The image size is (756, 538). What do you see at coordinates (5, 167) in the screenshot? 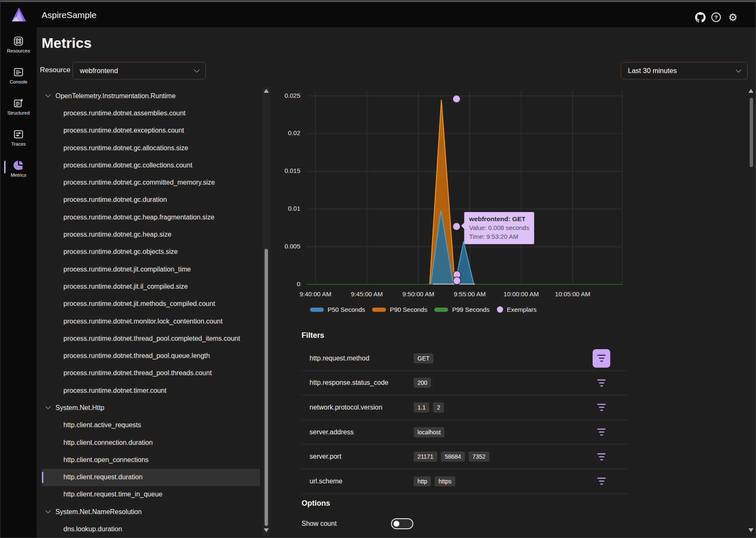
I see `active-page-indicator` at bounding box center [5, 167].